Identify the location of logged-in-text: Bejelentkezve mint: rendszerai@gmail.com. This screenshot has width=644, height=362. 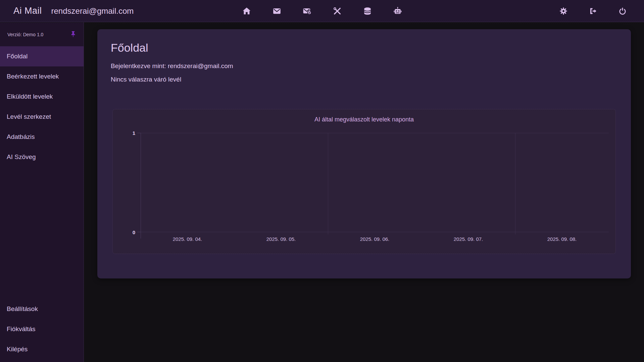
(371, 66).